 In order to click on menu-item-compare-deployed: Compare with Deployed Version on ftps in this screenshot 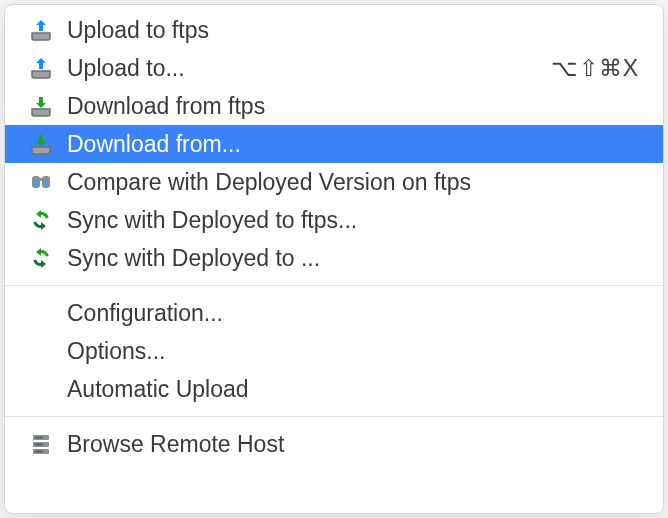, I will do `click(334, 182)`.